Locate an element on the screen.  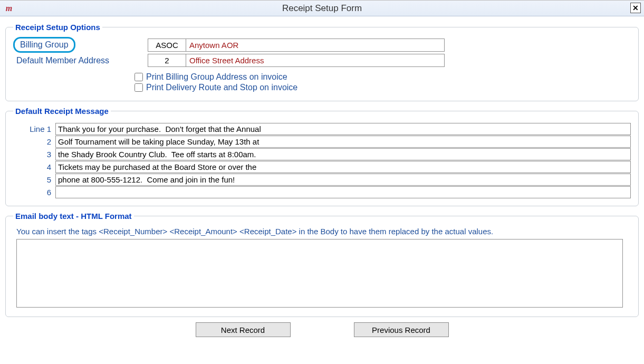
billing-group-label: Billing Group is located at coordinates (44, 45).